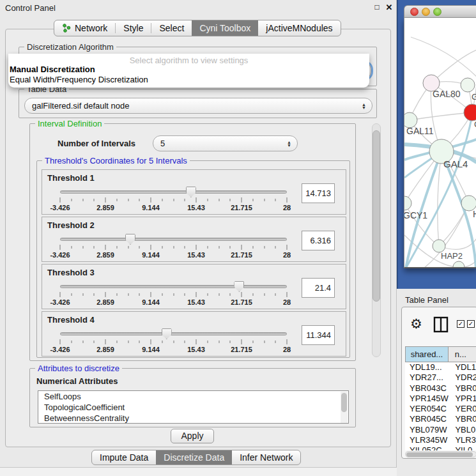  I want to click on table-row: YLR345WYLR3..., so click(441, 440).